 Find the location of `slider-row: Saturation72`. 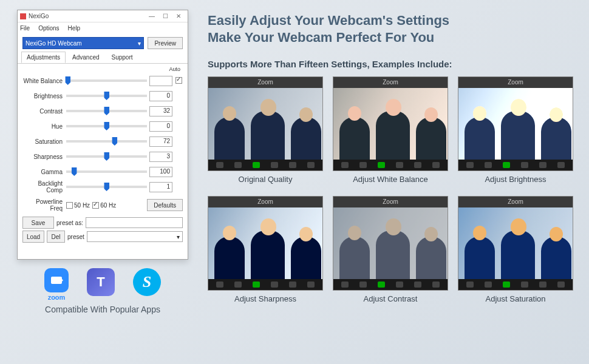

slider-row: Saturation72 is located at coordinates (103, 141).